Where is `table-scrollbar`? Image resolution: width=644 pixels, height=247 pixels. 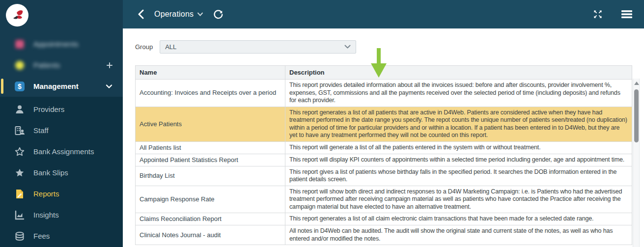 table-scrollbar is located at coordinates (636, 163).